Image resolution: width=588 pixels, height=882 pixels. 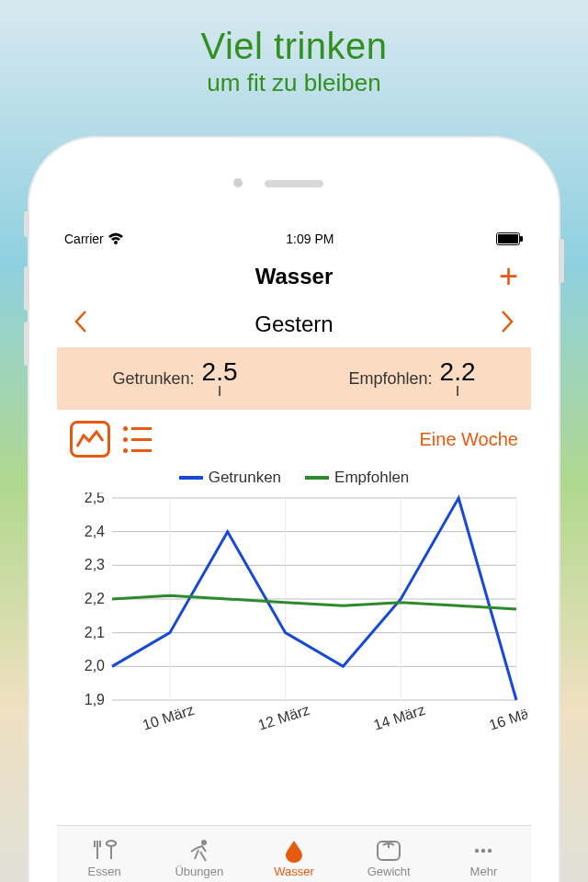 I want to click on range-selector: Eine Woche, so click(x=469, y=439).